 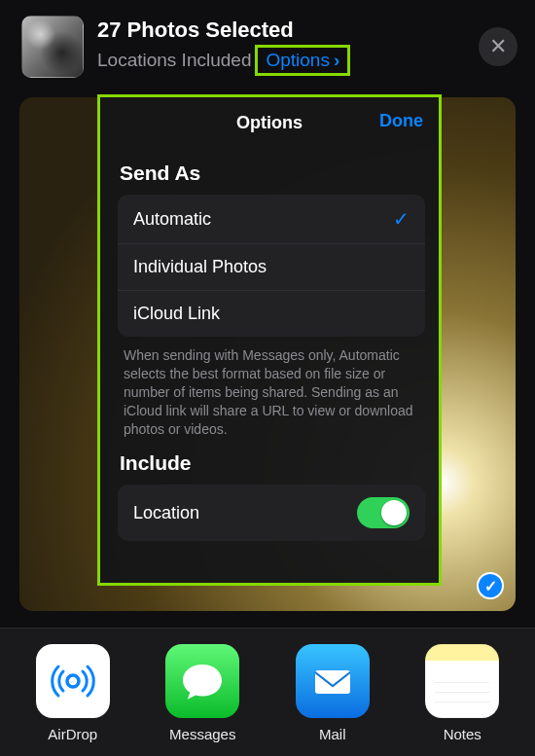 I want to click on options-button-label: Options, so click(x=298, y=60).